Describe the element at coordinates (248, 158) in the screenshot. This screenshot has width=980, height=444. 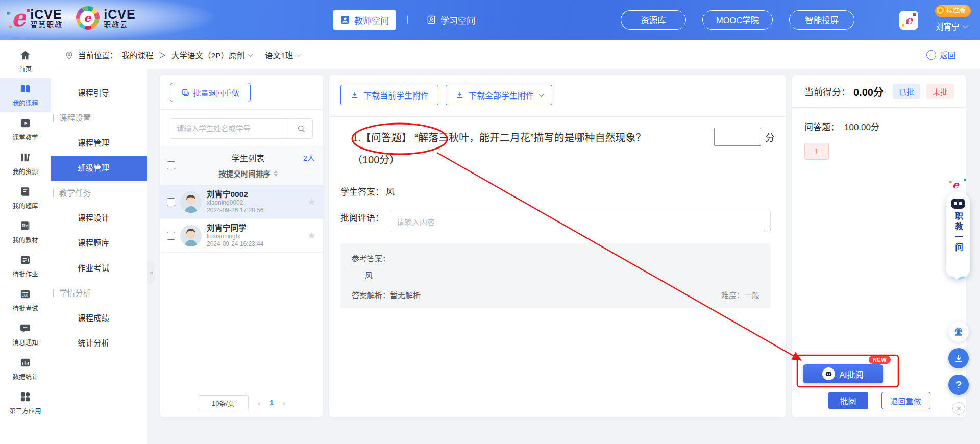
I see `student-list-title: 学生列表` at that location.